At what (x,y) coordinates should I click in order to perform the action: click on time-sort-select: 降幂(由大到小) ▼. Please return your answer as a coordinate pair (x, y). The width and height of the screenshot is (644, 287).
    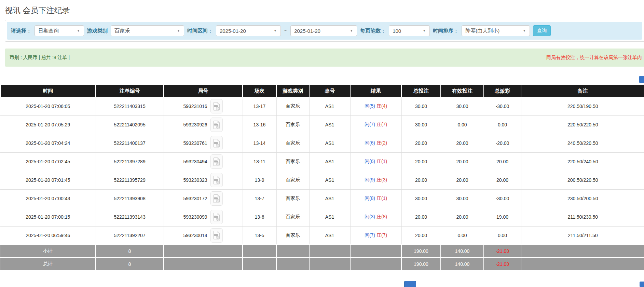
    Looking at the image, I should click on (496, 31).